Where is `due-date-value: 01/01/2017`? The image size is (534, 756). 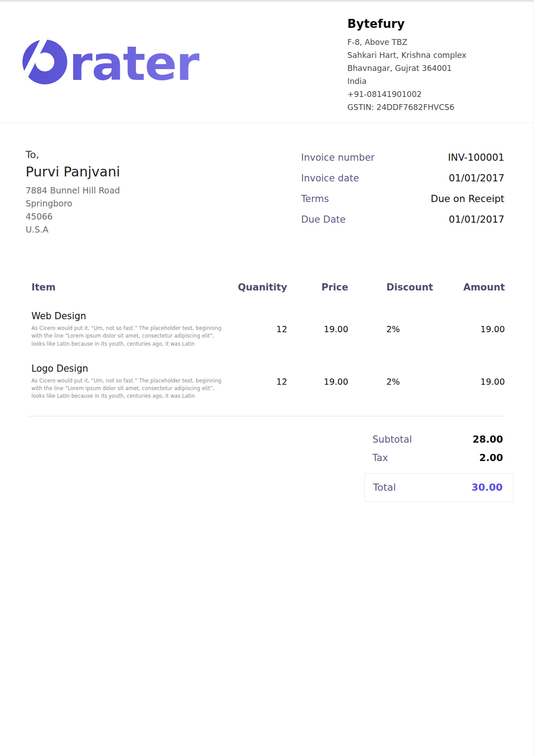
due-date-value: 01/01/2017 is located at coordinates (477, 219).